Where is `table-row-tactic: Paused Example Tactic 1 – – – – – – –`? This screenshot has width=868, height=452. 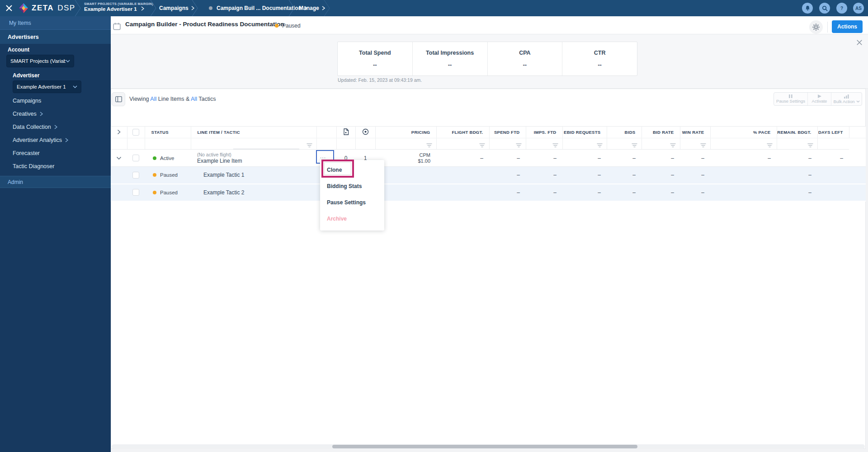
table-row-tactic: Paused Example Tactic 1 – – – – – – – is located at coordinates (488, 175).